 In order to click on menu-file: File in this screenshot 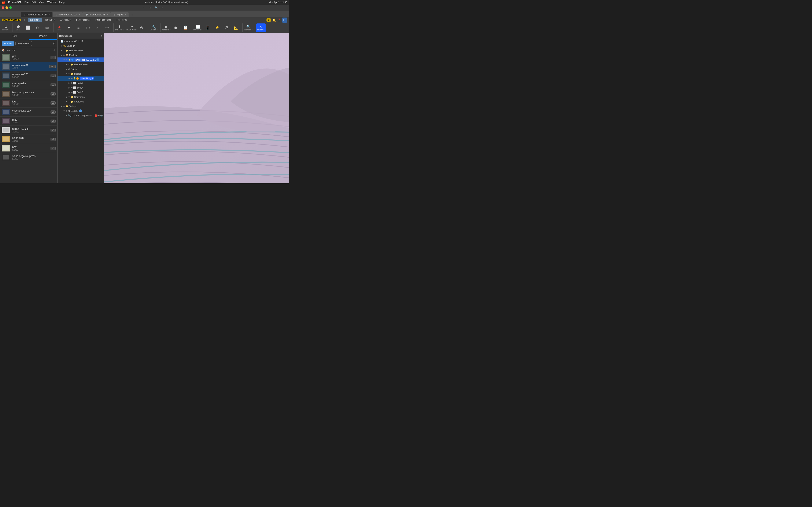, I will do `click(27, 2)`.